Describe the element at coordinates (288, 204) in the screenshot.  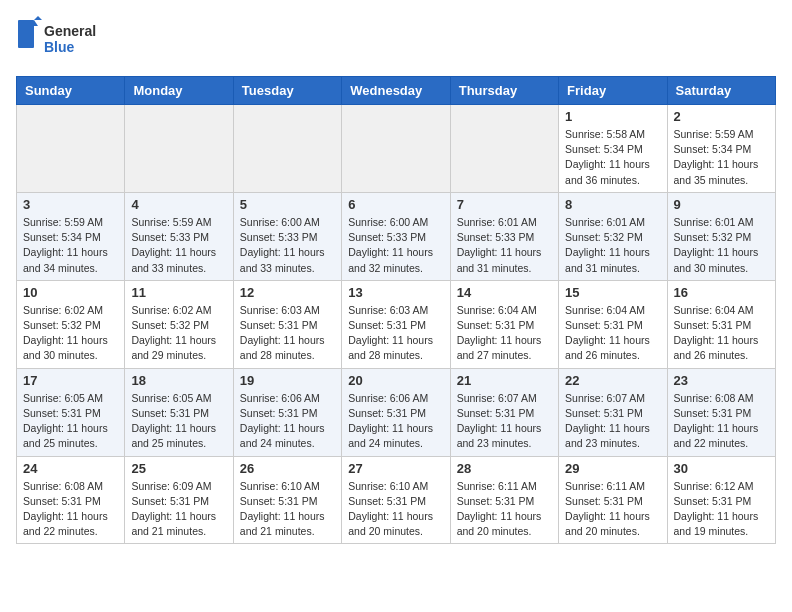
I see `day-number: 5` at that location.